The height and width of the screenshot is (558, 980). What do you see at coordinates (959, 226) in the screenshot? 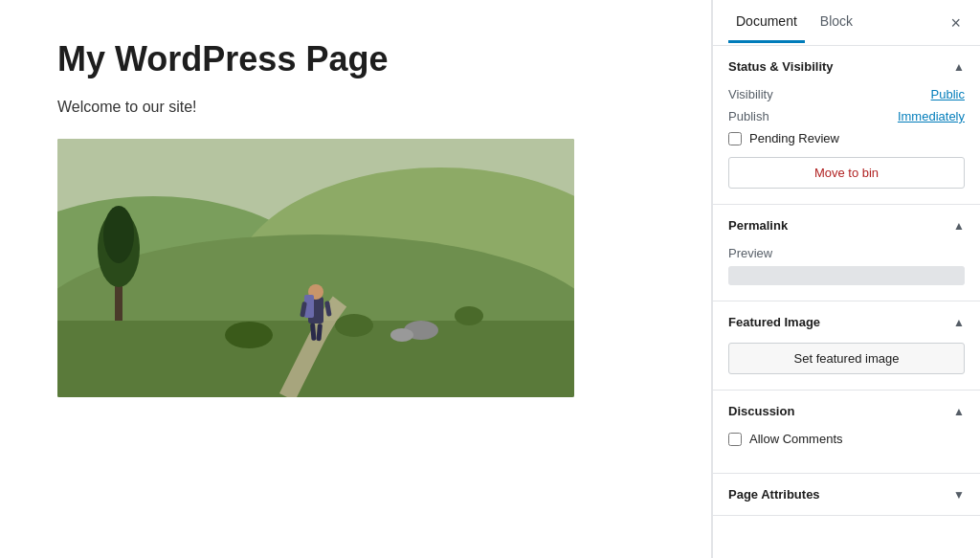
I see `permalink-chevron-up-icon: ▲` at bounding box center [959, 226].